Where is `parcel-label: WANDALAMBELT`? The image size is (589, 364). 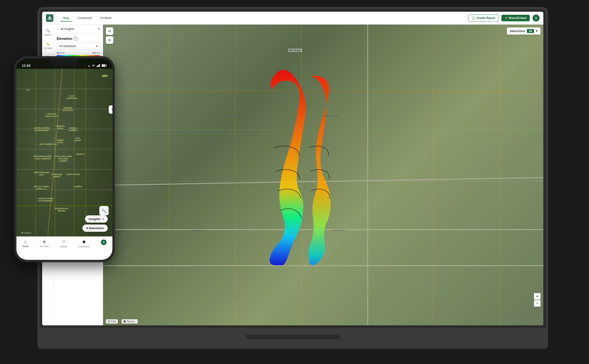 parcel-label: WANDALAMBELT is located at coordinates (73, 129).